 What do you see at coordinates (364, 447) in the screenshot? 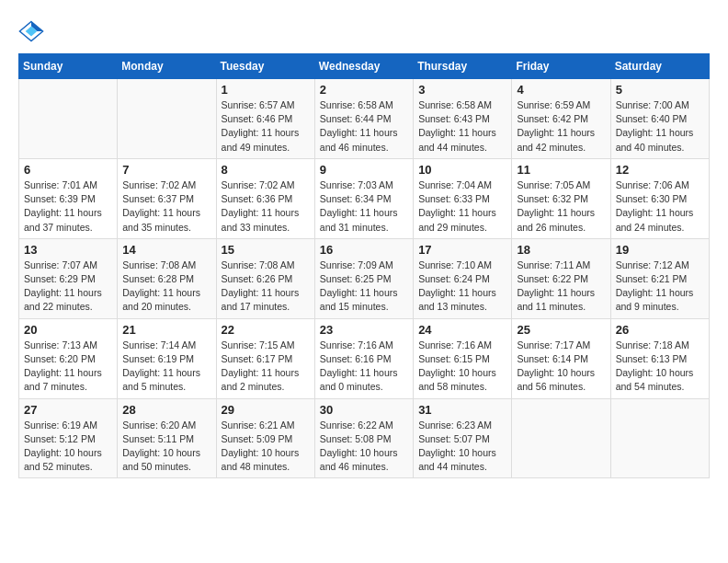
I see `day-info: Sunrise: 6:22 AM Sunset: 5:08 PM Dayligh…` at bounding box center [364, 447].